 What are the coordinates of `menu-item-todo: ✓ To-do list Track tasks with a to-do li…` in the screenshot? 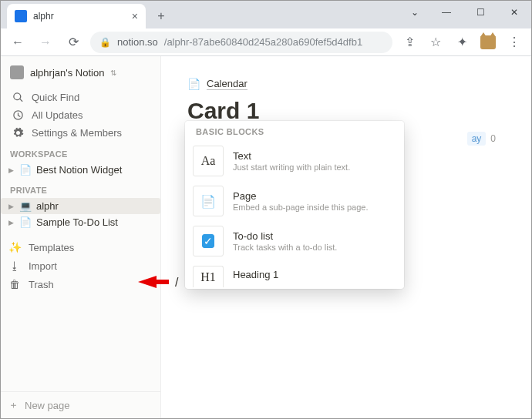 It's located at (295, 241).